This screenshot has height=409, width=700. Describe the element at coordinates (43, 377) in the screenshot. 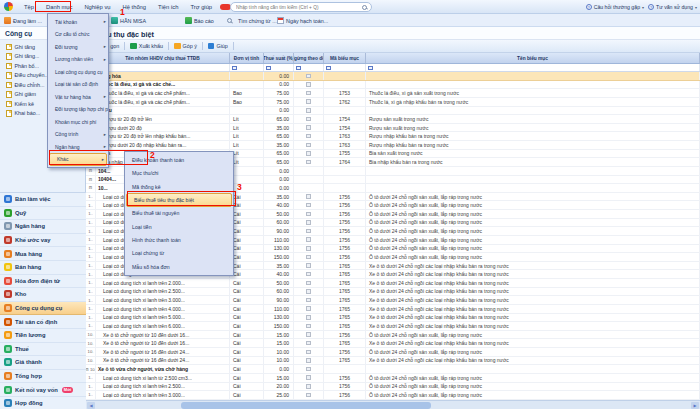

I see `sidebar-module-item: Tổng hợp` at that location.